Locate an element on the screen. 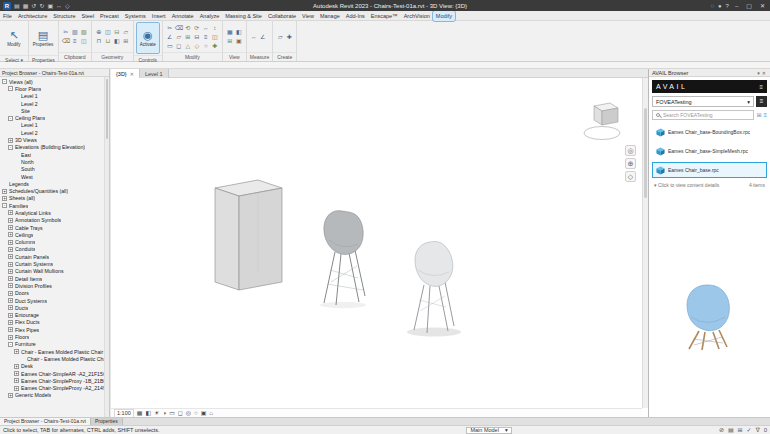 The image size is (770, 434). tree-item: +Site is located at coordinates (54, 110).